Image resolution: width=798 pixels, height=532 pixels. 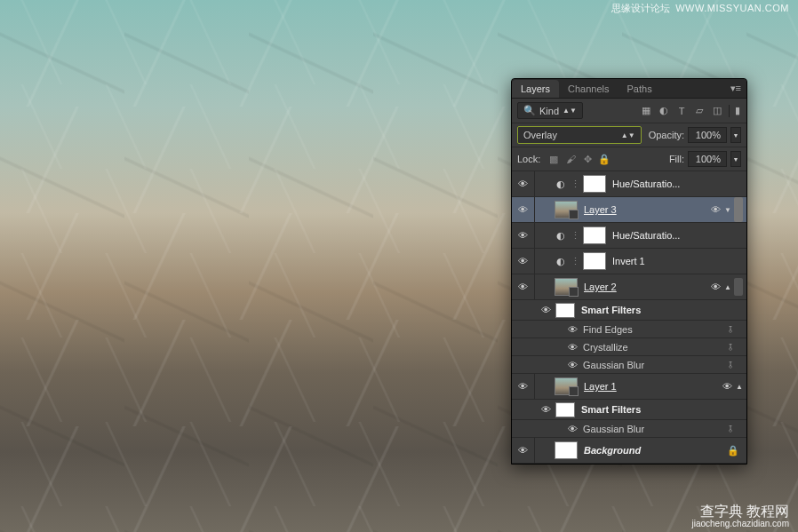 What do you see at coordinates (540, 135) in the screenshot?
I see `blend-mode-value: Overlay` at bounding box center [540, 135].